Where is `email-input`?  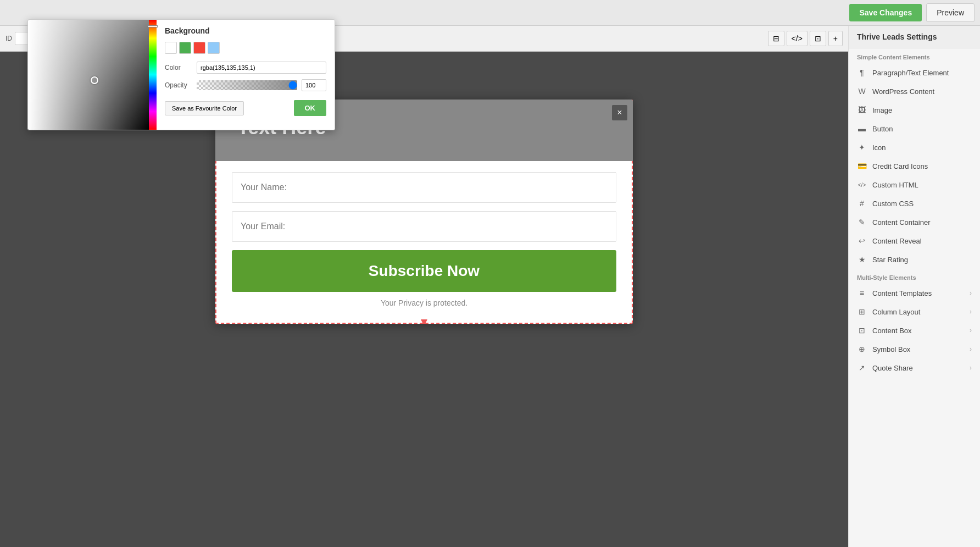 email-input is located at coordinates (424, 226).